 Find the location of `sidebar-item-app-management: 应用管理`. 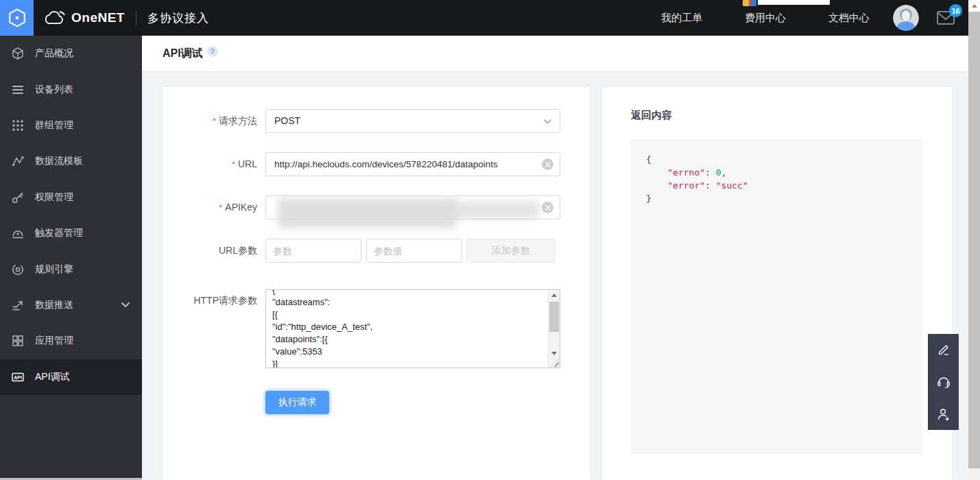

sidebar-item-app-management: 应用管理 is located at coordinates (71, 341).